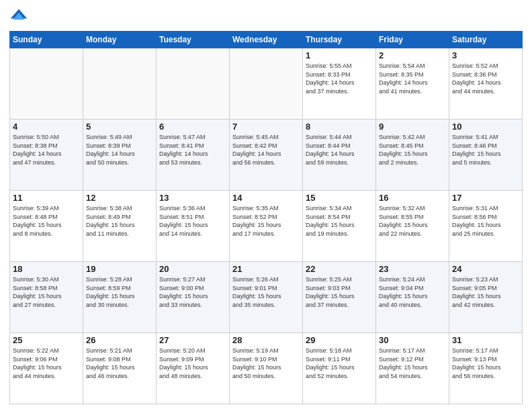 The width and height of the screenshot is (532, 411). What do you see at coordinates (339, 269) in the screenshot?
I see `day-number: 22` at bounding box center [339, 269].